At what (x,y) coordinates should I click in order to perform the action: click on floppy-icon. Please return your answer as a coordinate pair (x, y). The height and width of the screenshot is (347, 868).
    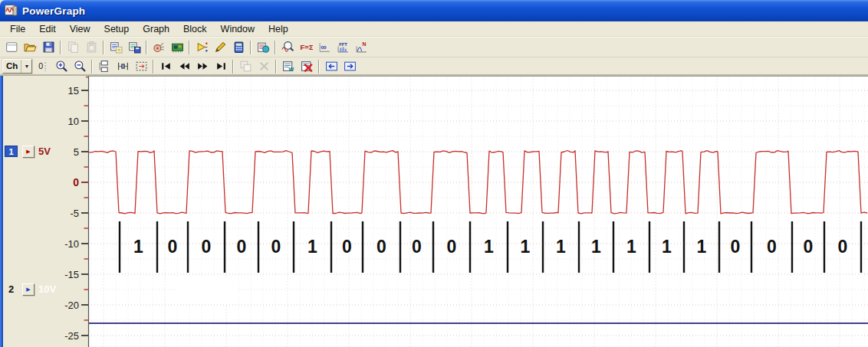
    Looking at the image, I should click on (49, 47).